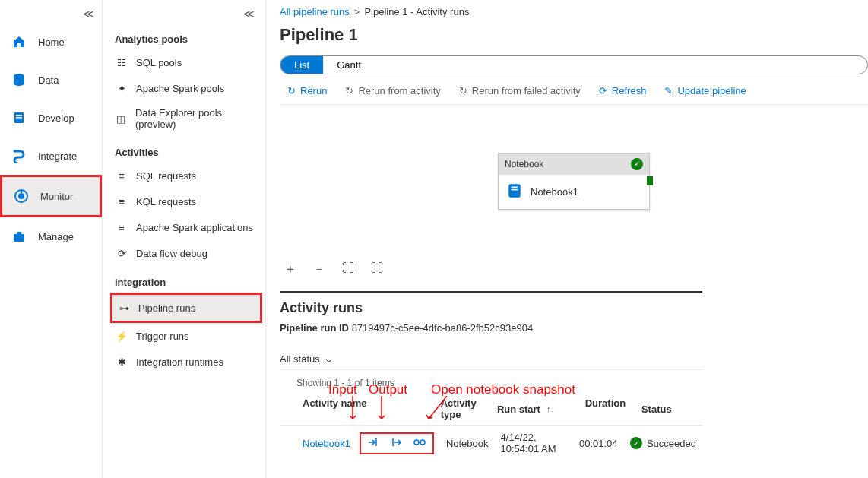 The width and height of the screenshot is (868, 478). I want to click on open-notebook-snapshot-icon, so click(420, 444).